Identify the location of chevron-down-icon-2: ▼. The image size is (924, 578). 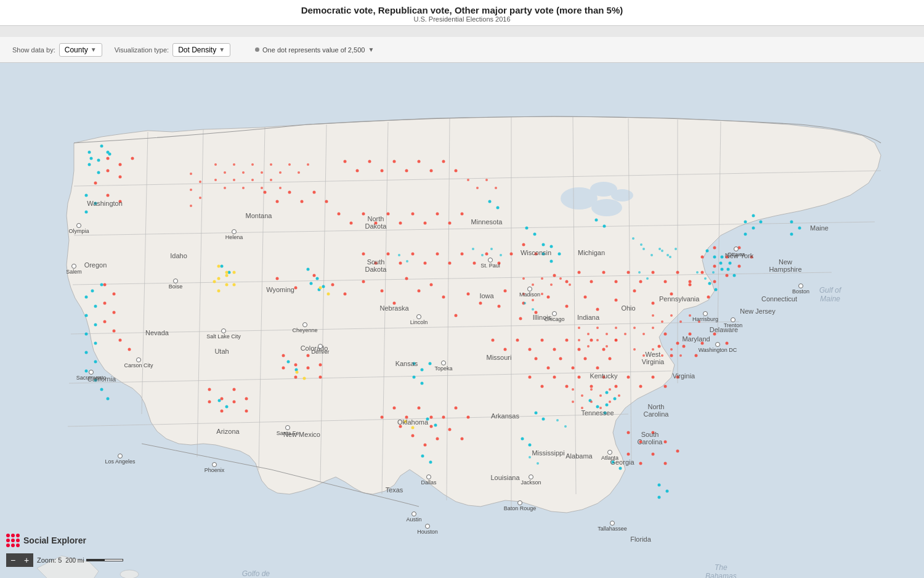
(222, 49).